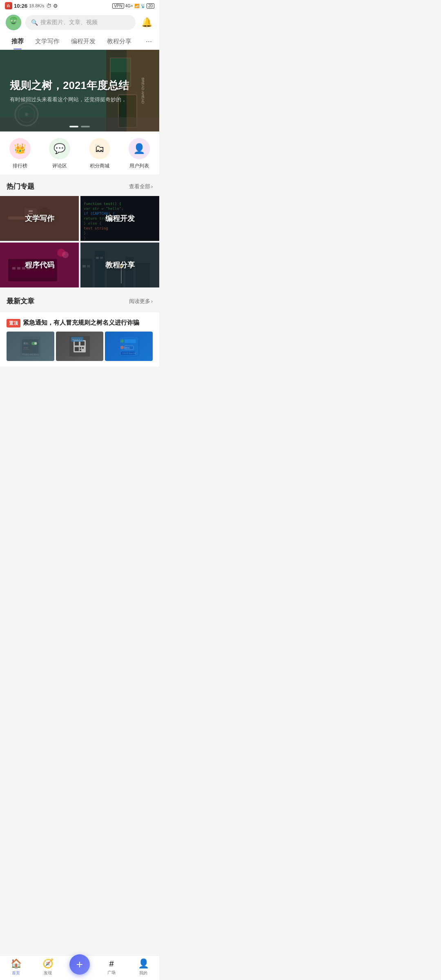  I want to click on svg-text: 通知, so click(26, 343).